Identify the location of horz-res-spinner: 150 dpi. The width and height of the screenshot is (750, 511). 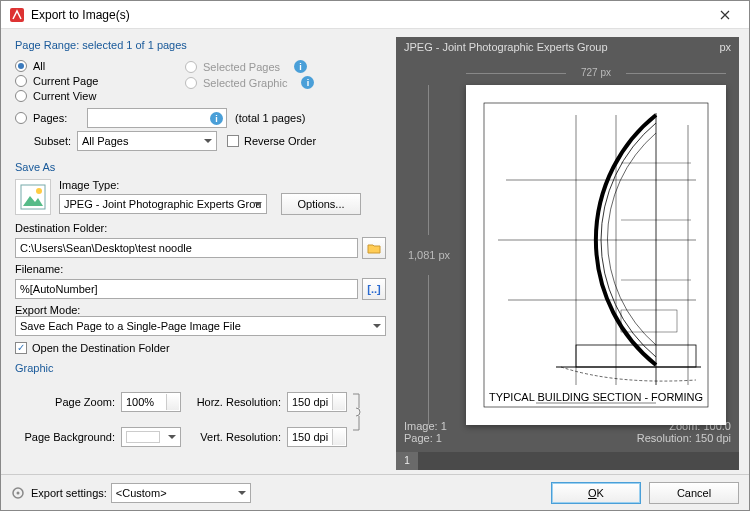
(317, 402).